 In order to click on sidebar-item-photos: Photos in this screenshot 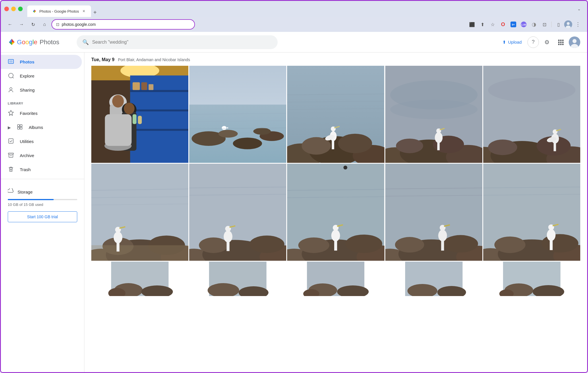, I will do `click(41, 62)`.